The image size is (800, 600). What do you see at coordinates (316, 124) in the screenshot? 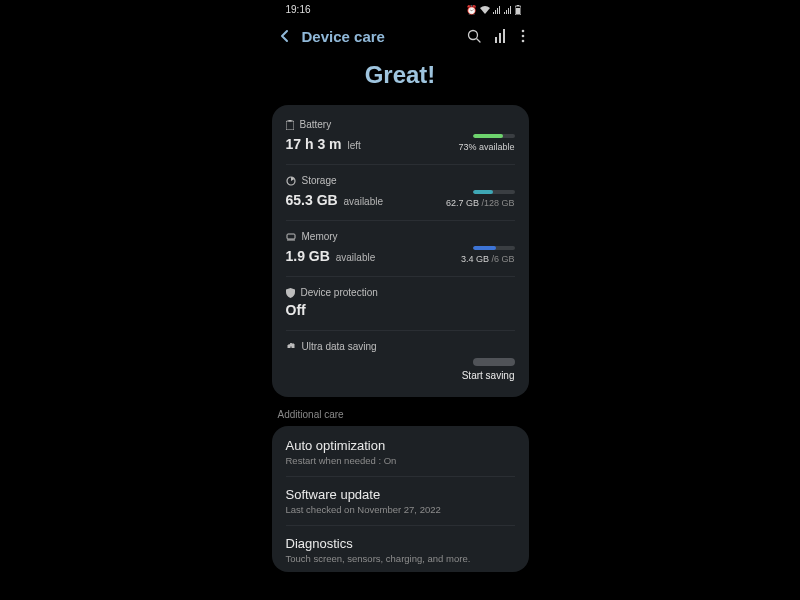
I see `battery-label: Battery` at bounding box center [316, 124].